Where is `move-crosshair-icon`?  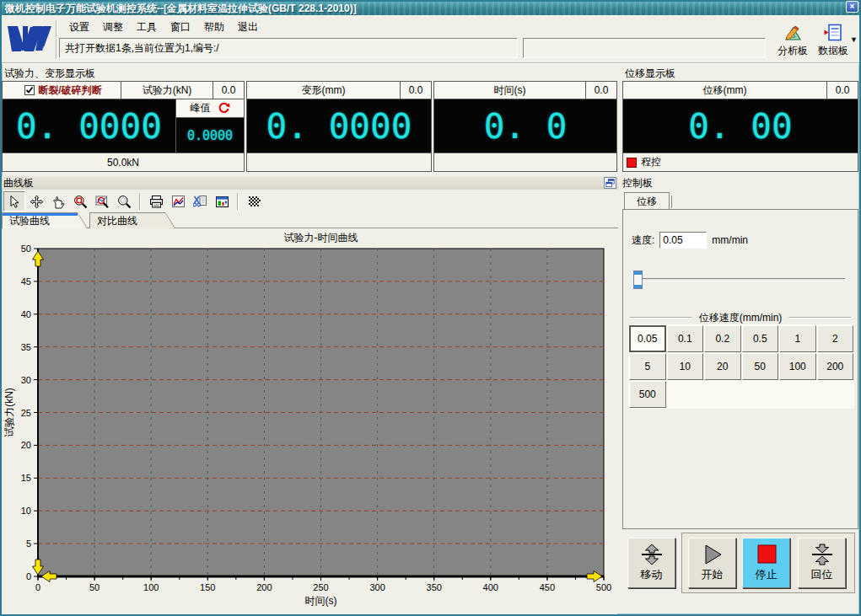
move-crosshair-icon is located at coordinates (37, 202).